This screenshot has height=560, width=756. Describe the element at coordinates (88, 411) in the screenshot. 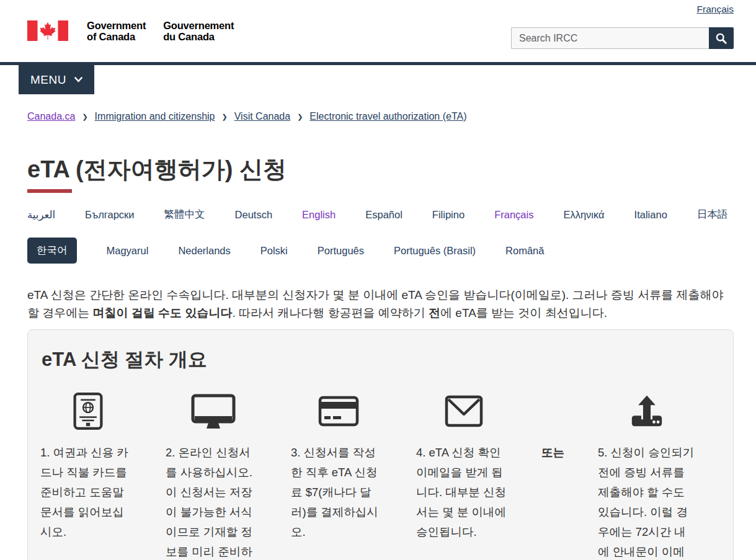

I see `passport-icon` at that location.